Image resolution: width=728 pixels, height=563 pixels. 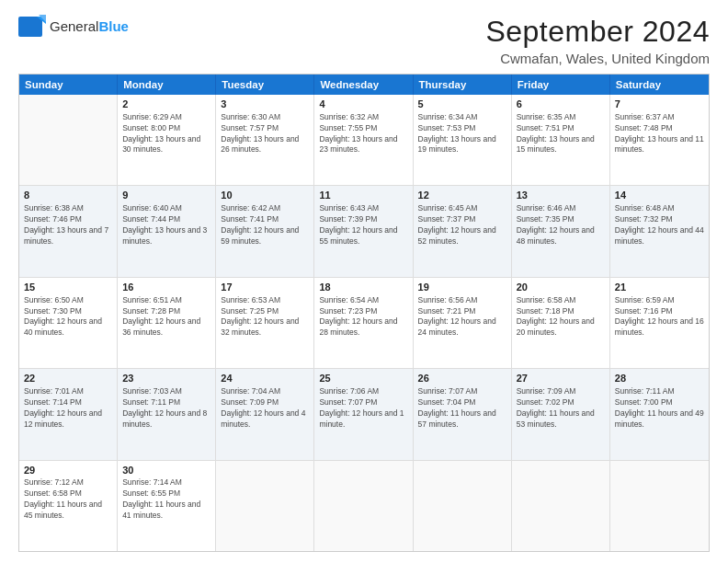 What do you see at coordinates (68, 140) in the screenshot?
I see `cell-r0-c0` at bounding box center [68, 140].